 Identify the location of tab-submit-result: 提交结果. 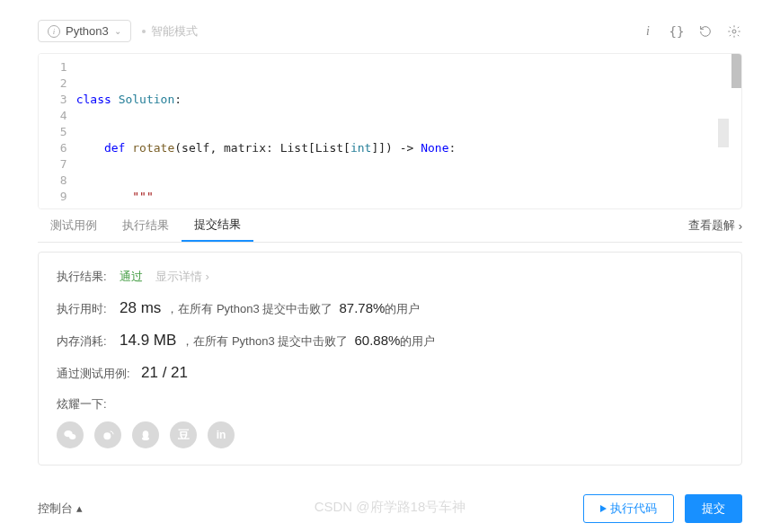
(217, 226).